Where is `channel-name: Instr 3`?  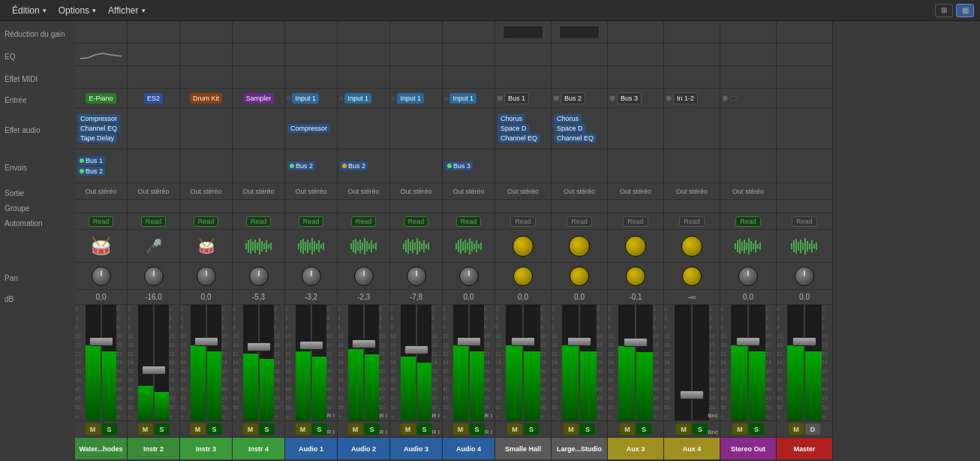 channel-name: Instr 3 is located at coordinates (206, 449).